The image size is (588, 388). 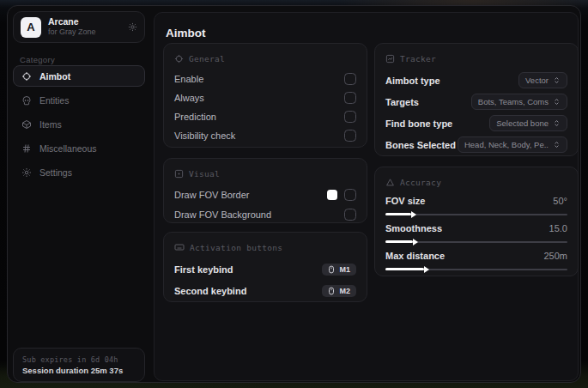 I want to click on crosshair-icon, so click(x=27, y=76).